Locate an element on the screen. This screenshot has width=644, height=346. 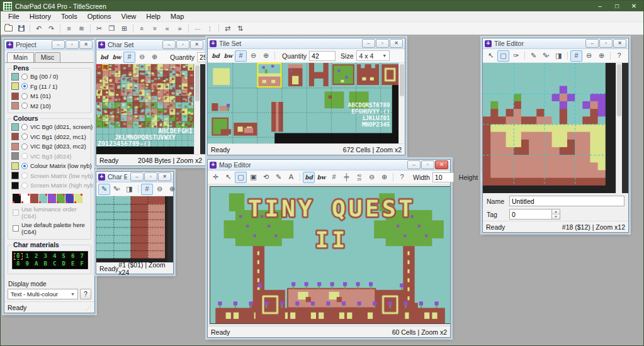
pen-colour-option: VIC Bg3 (d024) is located at coordinates (50, 157).